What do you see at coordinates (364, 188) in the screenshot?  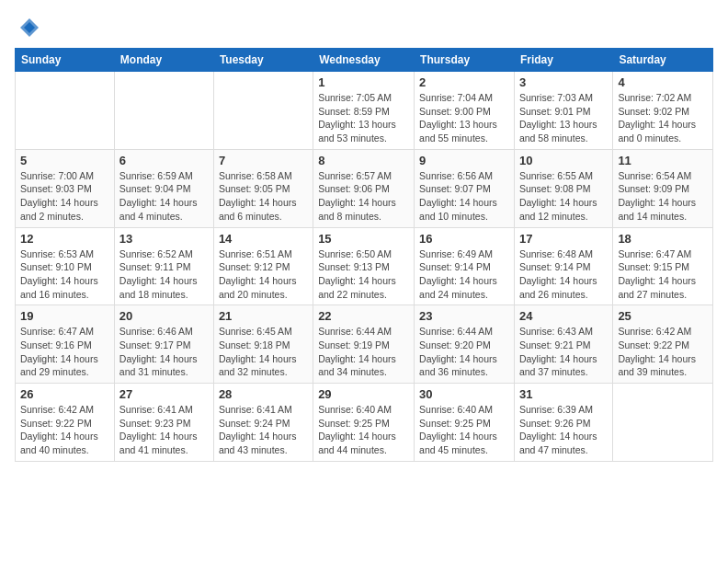 I see `calendar-week-row: 5Sunrise: 7:00 AMSunset: 9:03 PMDaylight…` at bounding box center [364, 188].